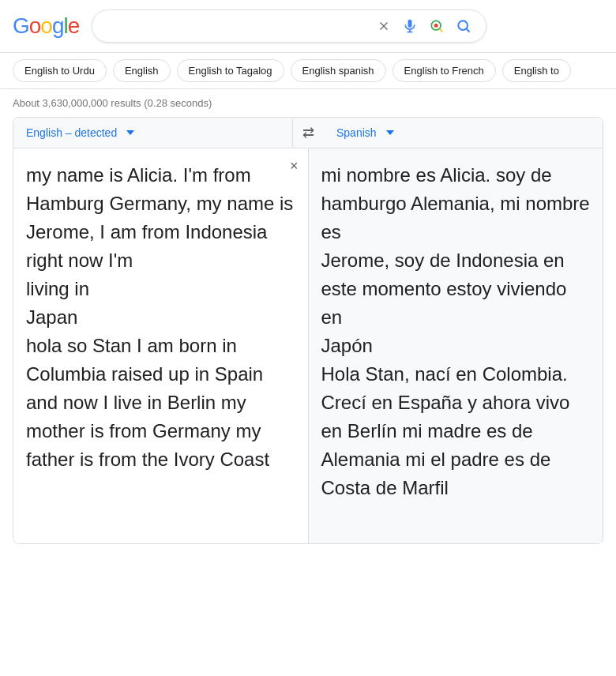 This screenshot has width=616, height=676. Describe the element at coordinates (384, 26) in the screenshot. I see `clear-search-icon` at that location.